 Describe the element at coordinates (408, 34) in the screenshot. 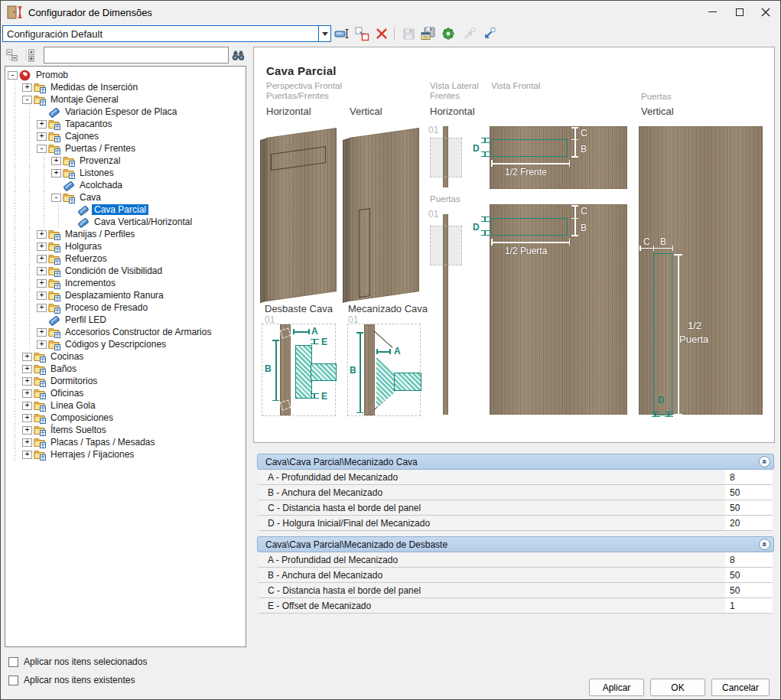

I see `save-button` at that location.